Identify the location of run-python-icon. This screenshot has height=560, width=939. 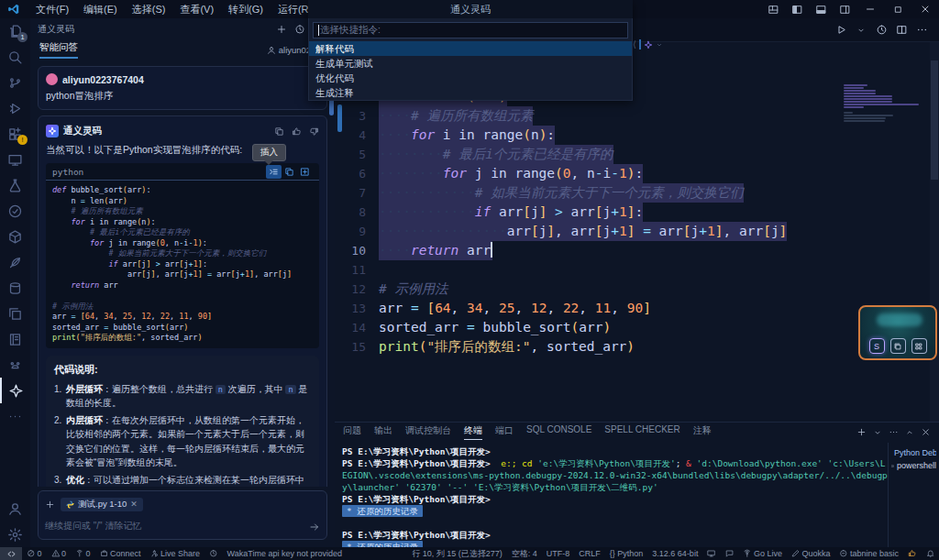
(841, 30).